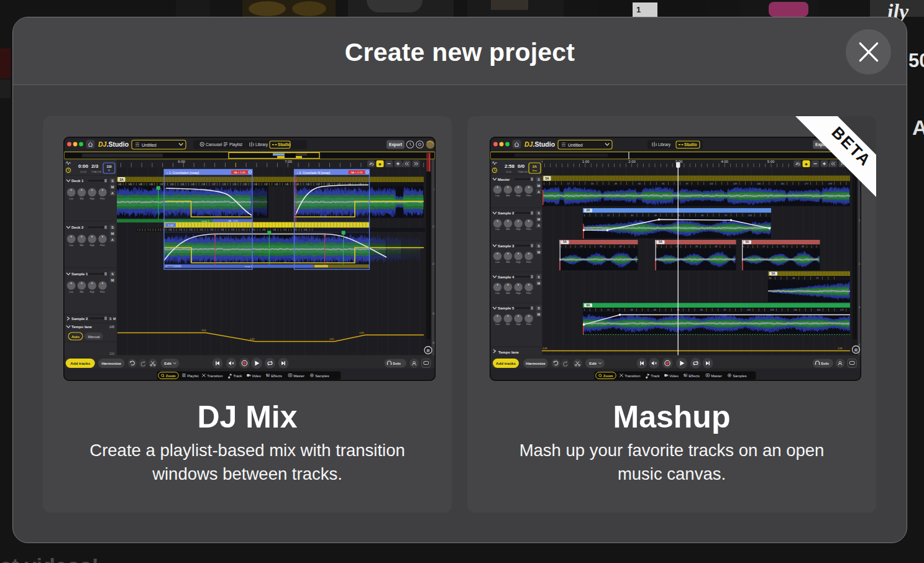 This screenshot has width=924, height=563. Describe the element at coordinates (80, 274) in the screenshot. I see `svg-text: Sample 1` at that location.